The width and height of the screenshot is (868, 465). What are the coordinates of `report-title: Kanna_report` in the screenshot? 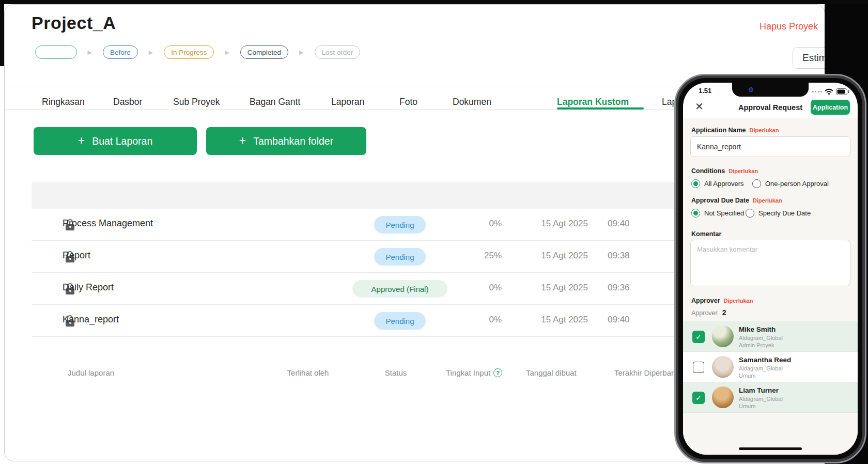 It's located at (91, 319).